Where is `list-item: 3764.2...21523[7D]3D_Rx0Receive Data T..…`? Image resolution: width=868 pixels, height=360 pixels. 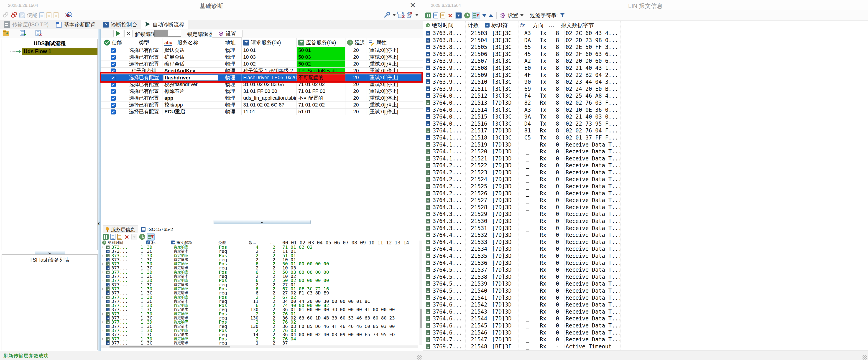
list-item: 3764.2...21523[7D]3D_Rx0Receive Data T..… is located at coordinates (646, 172).